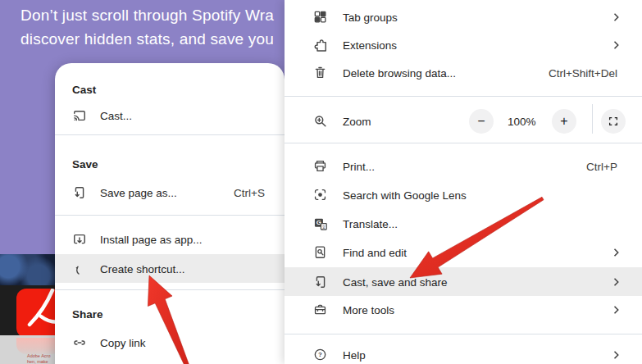 The height and width of the screenshot is (364, 642). What do you see at coordinates (357, 121) in the screenshot?
I see `menu-item-label: Zoom` at bounding box center [357, 121].